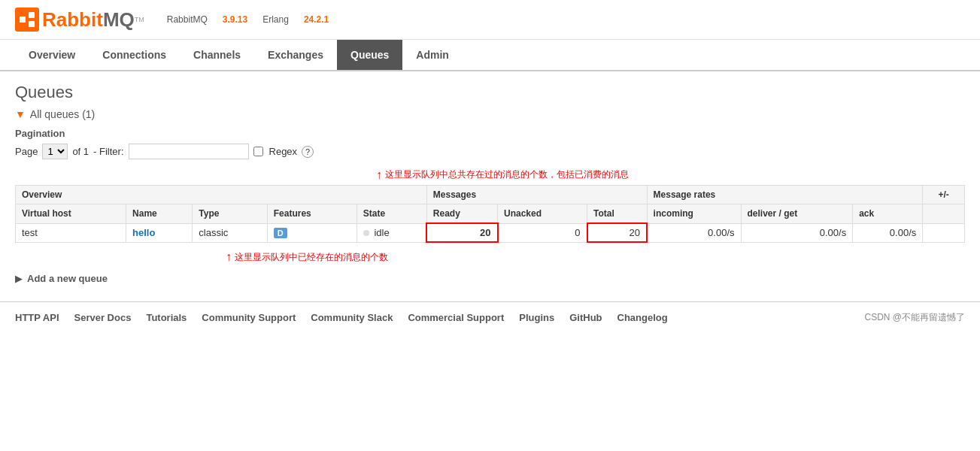 The width and height of the screenshot is (980, 451). What do you see at coordinates (311, 214) in the screenshot?
I see `col-features: Features` at bounding box center [311, 214].